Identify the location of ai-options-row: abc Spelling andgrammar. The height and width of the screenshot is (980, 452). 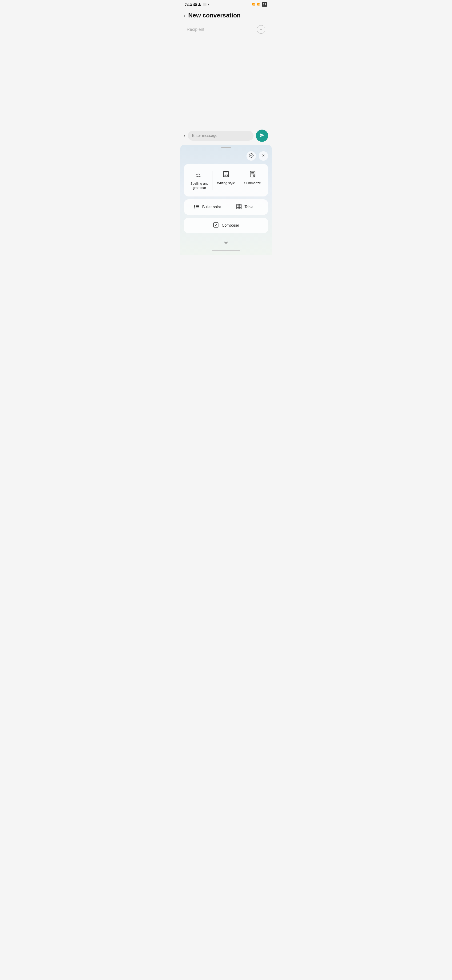
(226, 180).